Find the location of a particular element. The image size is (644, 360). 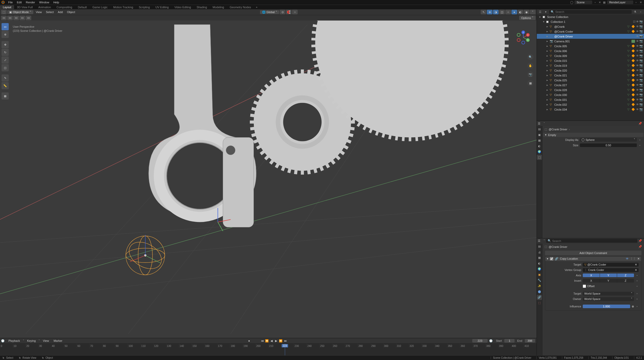

influence-slider: 1.000 is located at coordinates (607, 306).